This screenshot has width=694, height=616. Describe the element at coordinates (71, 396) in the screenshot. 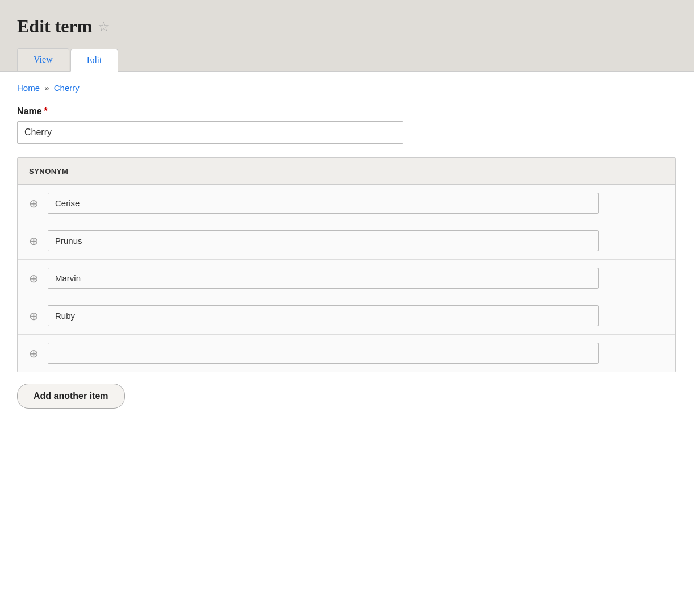

I see `add-another-item-button: Add another item` at that location.